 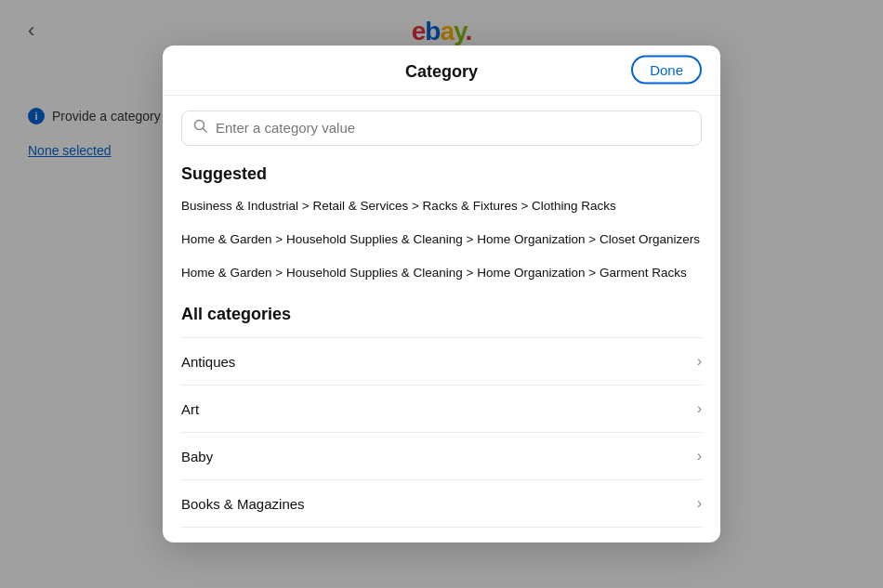 I want to click on category-item-art: Art ›, so click(x=442, y=409).